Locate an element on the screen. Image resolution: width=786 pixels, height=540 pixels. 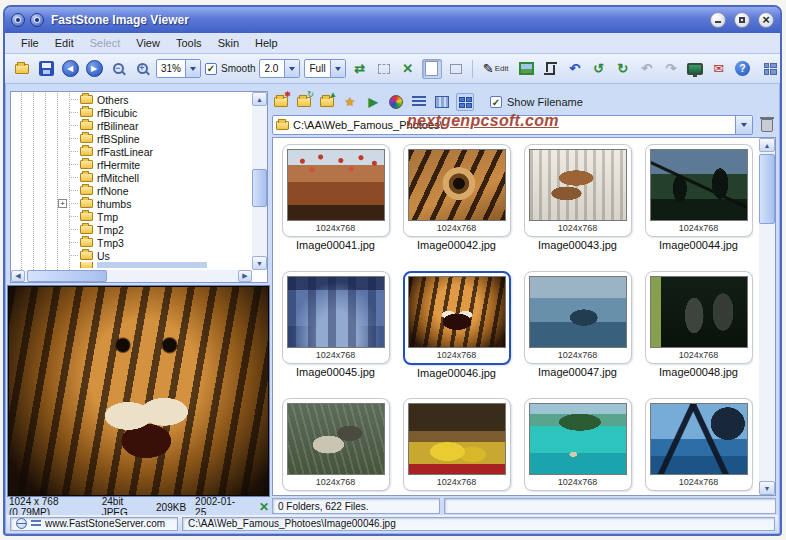
show-filename-checkbox is located at coordinates (496, 102).